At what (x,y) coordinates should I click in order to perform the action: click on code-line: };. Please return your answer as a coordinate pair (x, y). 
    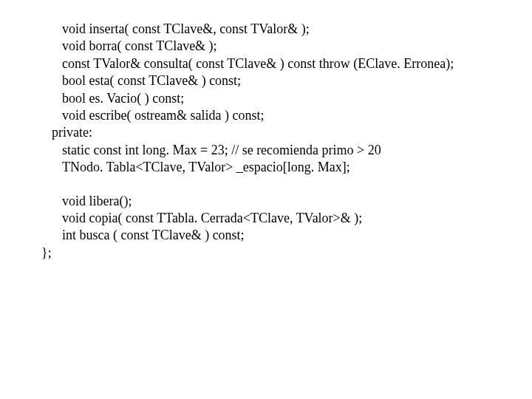
    Looking at the image, I should click on (279, 253).